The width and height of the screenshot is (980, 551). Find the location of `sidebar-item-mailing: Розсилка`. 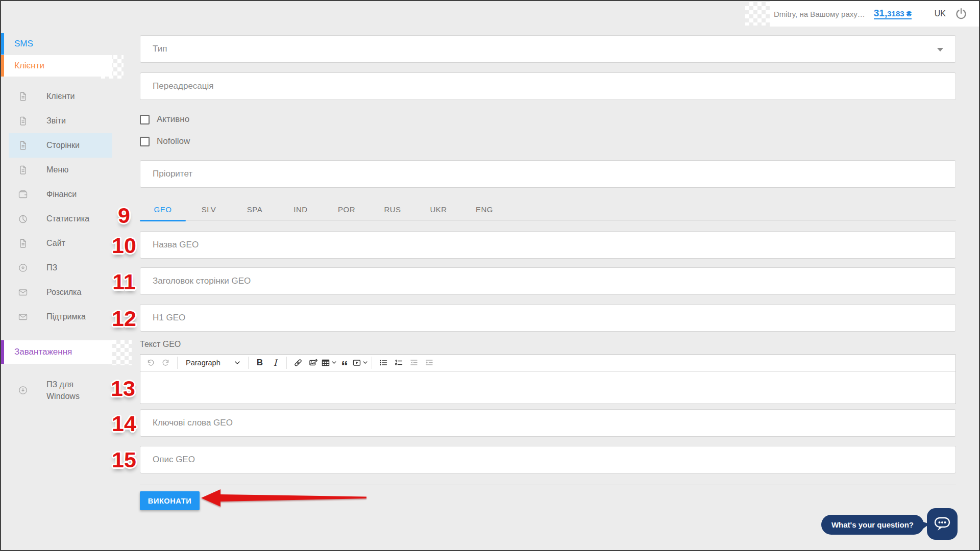

sidebar-item-mailing: Розсилка is located at coordinates (60, 292).